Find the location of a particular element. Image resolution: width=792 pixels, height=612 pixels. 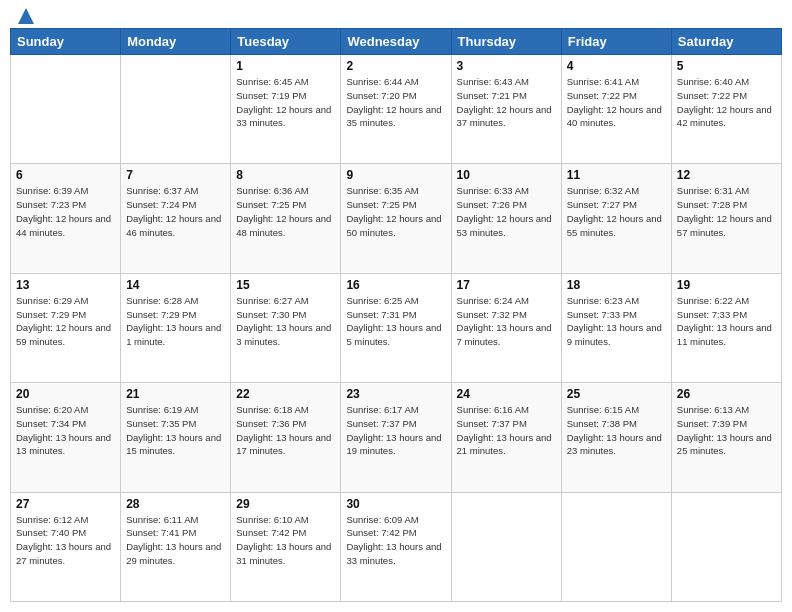

calendar-cell: 17Sunrise: 6:24 AMSunset: 7:32 PMDayligh… is located at coordinates (506, 328).